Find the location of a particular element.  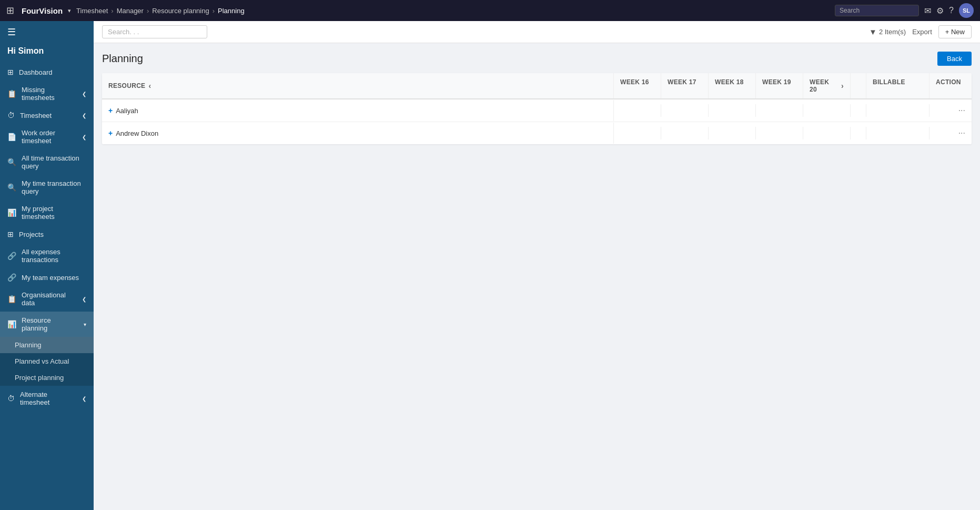

sidebar-item-projects: ⊞ Projects is located at coordinates (47, 234).